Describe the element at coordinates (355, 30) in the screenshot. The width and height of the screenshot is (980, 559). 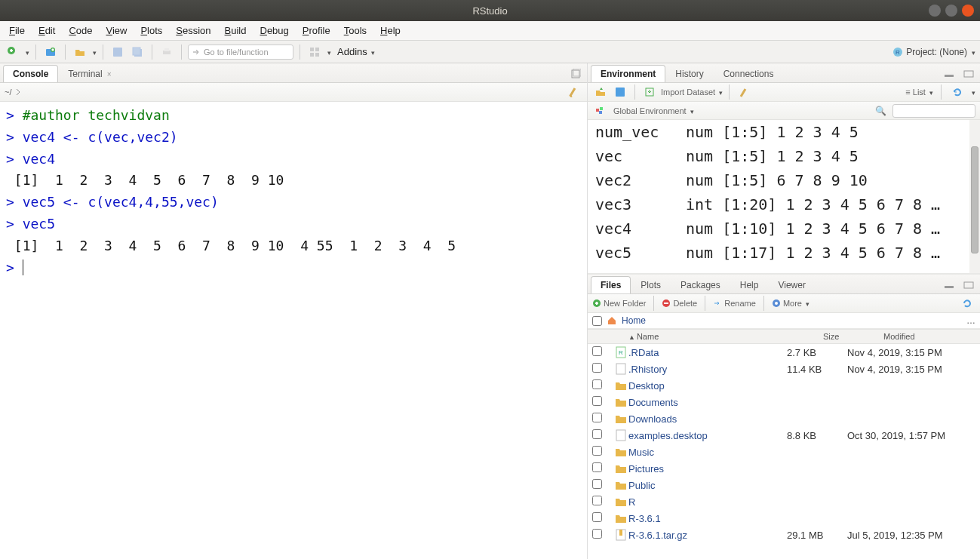
I see `menu-tools: Tools` at that location.